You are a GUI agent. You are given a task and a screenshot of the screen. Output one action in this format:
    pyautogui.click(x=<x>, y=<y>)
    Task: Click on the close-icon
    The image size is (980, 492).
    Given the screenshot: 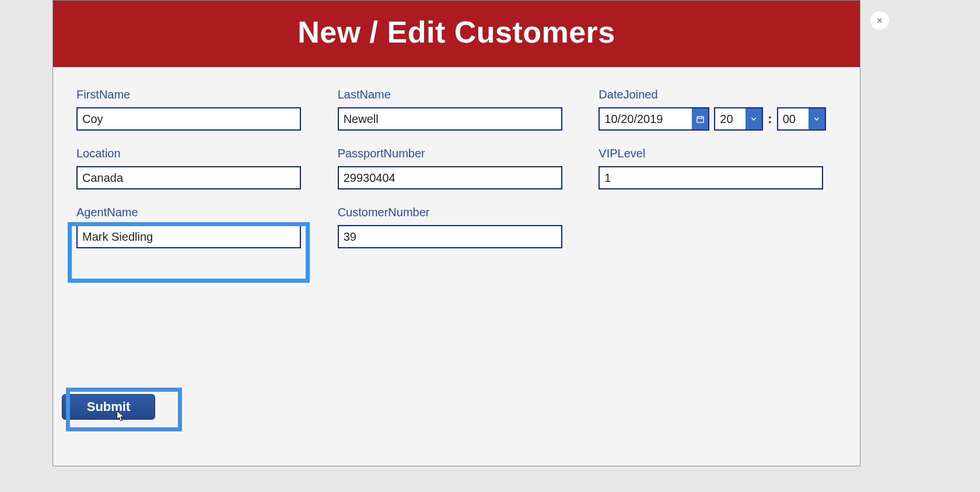 What is the action you would take?
    pyautogui.click(x=880, y=20)
    